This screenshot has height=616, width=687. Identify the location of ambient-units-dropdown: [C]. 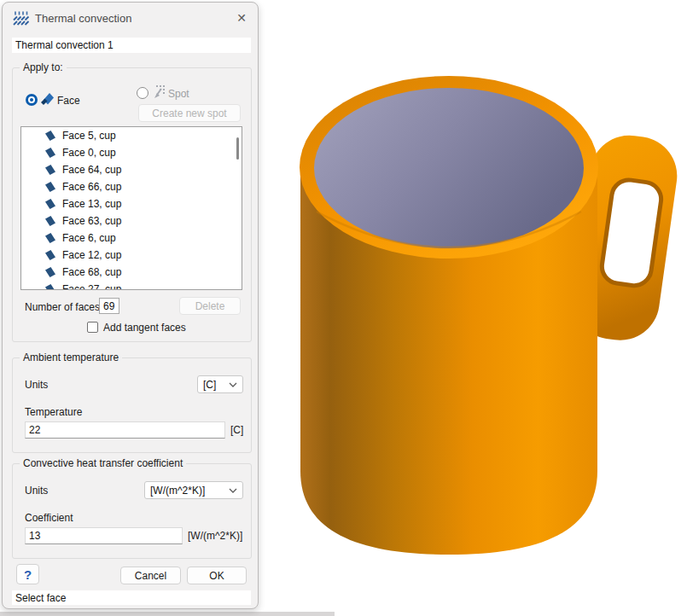
(220, 384).